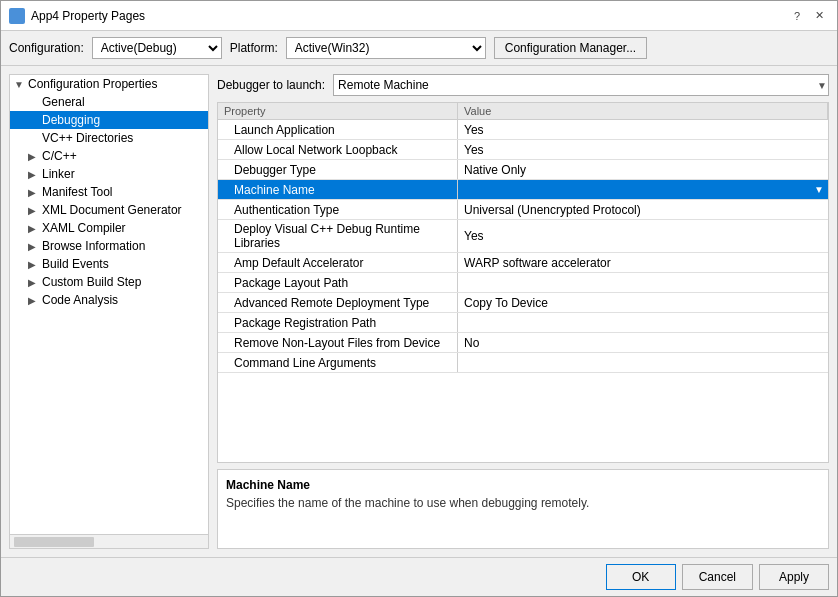 This screenshot has height=597, width=838. What do you see at coordinates (46, 48) in the screenshot?
I see `configuration-label: Configuration:` at bounding box center [46, 48].